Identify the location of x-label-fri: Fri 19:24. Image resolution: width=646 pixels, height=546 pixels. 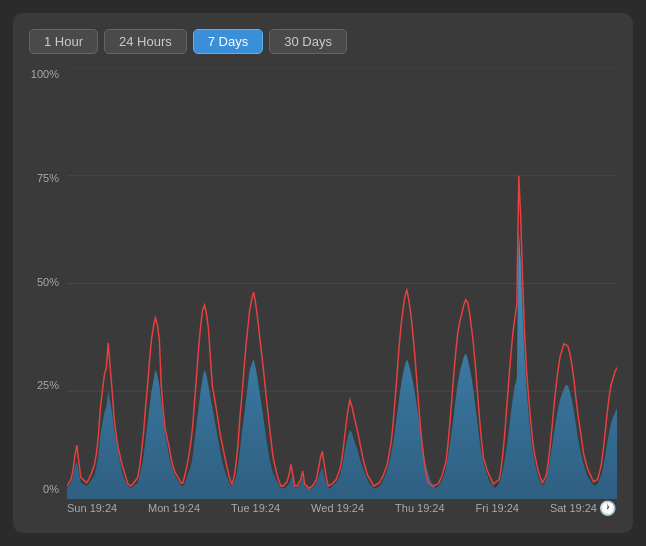
(498, 508).